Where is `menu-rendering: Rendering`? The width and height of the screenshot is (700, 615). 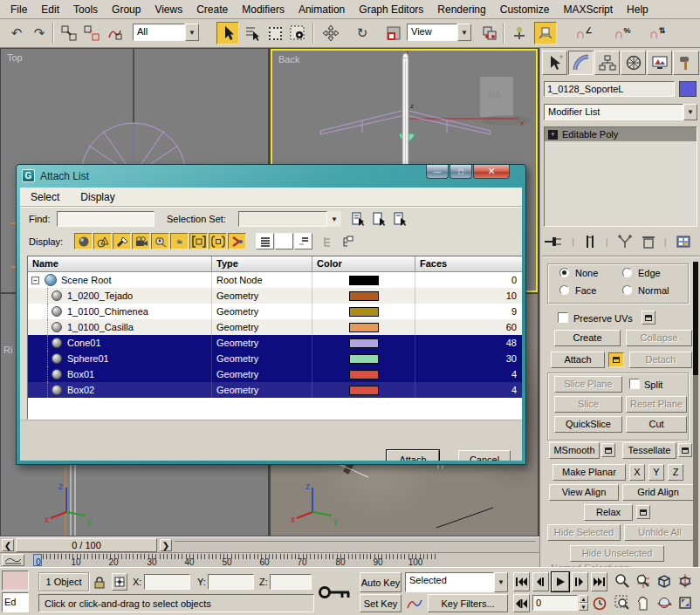 menu-rendering: Rendering is located at coordinates (461, 10).